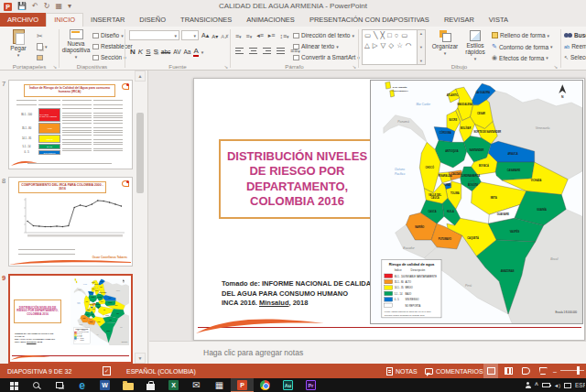 The width and height of the screenshot is (586, 392). Describe the element at coordinates (568, 386) in the screenshot. I see `display-icon` at that location.